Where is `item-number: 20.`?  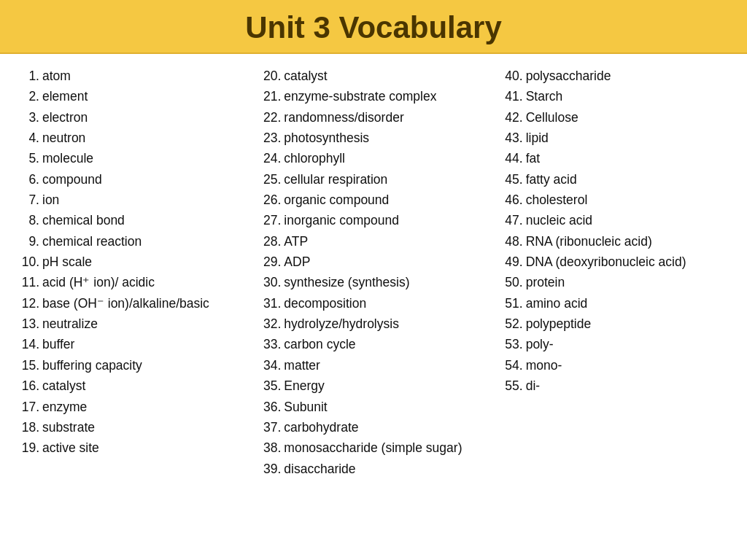
item-number: 20. is located at coordinates (268, 76).